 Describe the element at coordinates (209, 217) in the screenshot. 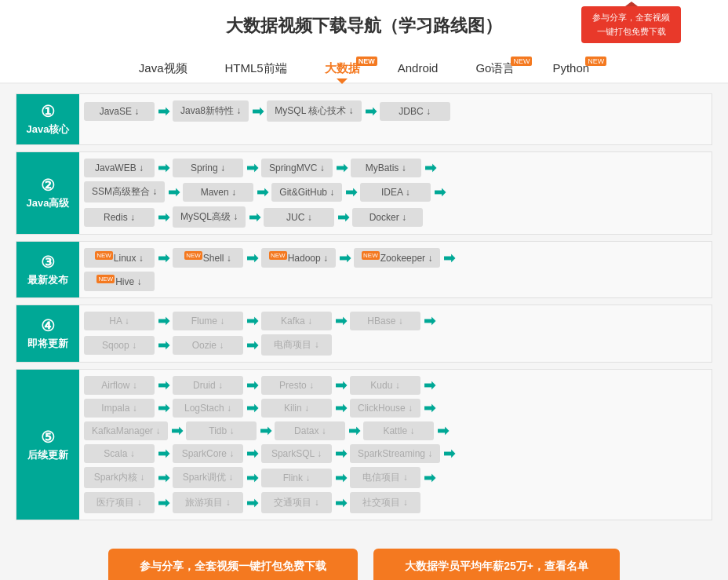

I see `item-button: MySQL高级 ↓` at that location.